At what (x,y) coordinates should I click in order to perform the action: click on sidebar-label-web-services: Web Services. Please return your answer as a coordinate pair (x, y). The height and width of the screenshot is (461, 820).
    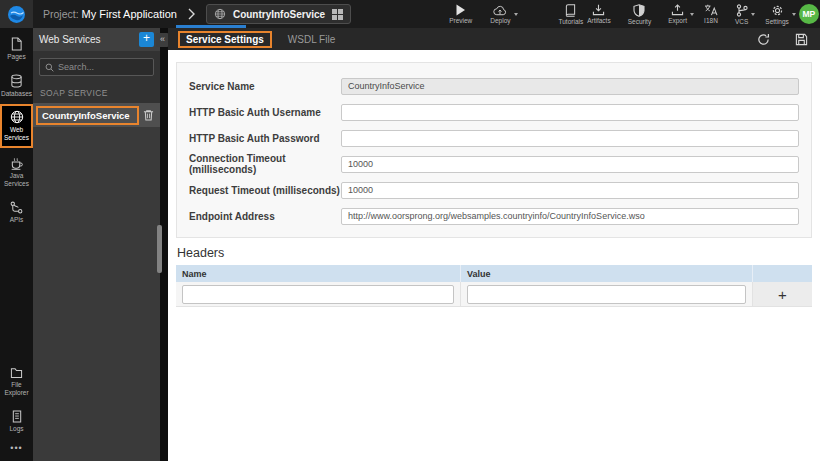
    Looking at the image, I should click on (16, 134).